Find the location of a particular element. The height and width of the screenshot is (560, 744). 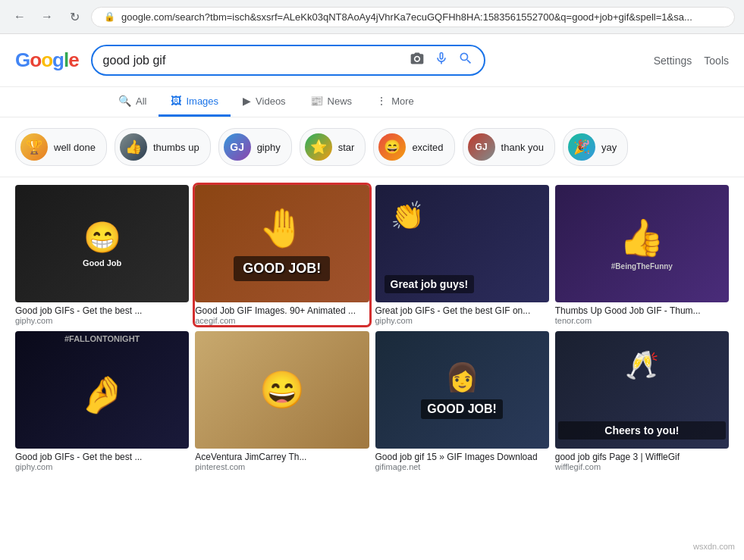

tab-videos-label: Videos is located at coordinates (271, 102).